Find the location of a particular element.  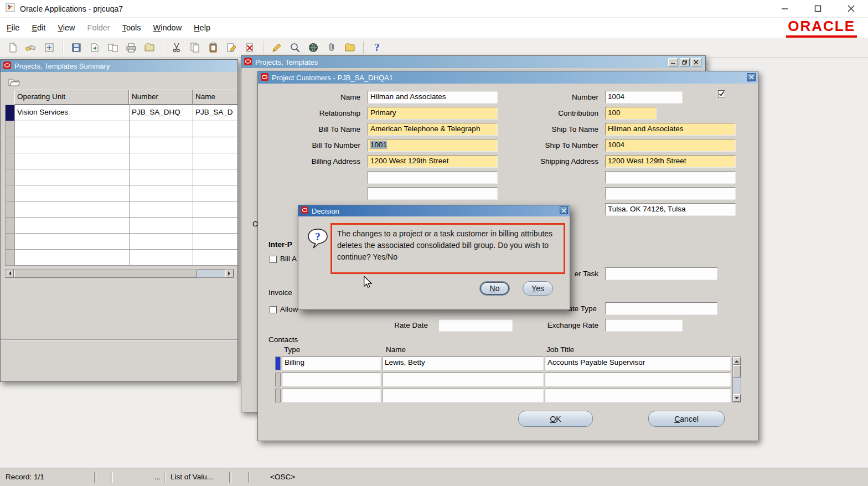

contacts-vscrollbar is located at coordinates (737, 380).